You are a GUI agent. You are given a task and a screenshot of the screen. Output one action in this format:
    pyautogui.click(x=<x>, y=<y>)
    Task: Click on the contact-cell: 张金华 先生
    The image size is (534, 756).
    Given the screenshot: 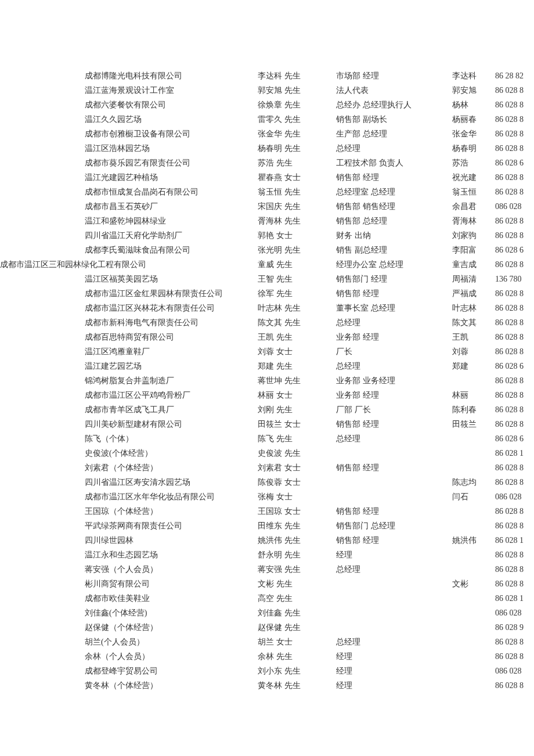 What is the action you would take?
    pyautogui.click(x=297, y=134)
    